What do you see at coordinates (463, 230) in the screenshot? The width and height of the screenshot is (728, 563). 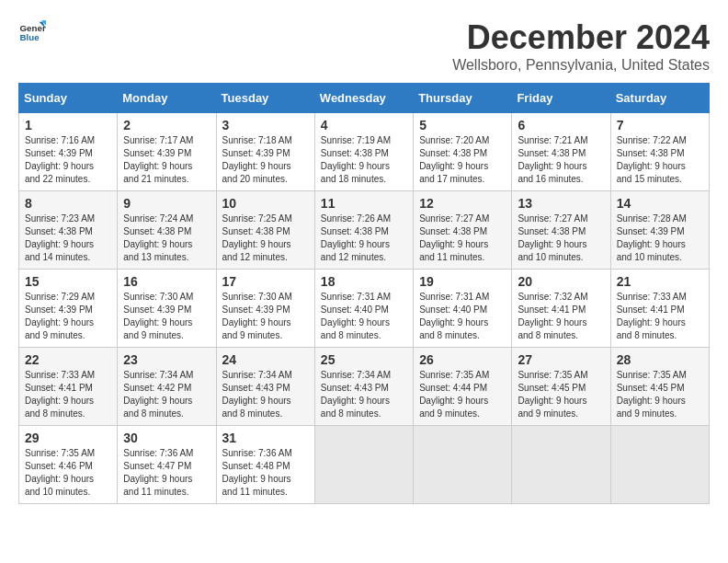 I see `table-row: 12 Sunrise: 7:27 AMSunset: 4:38 PMDaylig…` at bounding box center [463, 230].